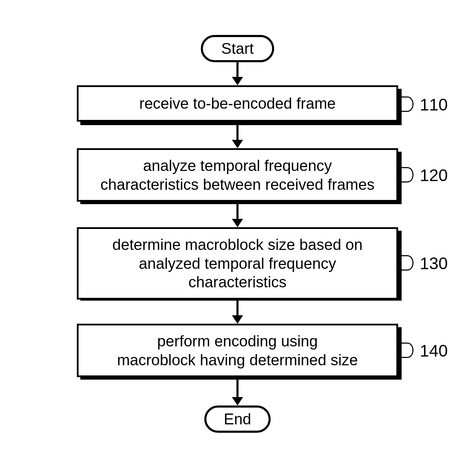  What do you see at coordinates (237, 175) in the screenshot?
I see `process-120: analyze temporal frequency characteristi…` at bounding box center [237, 175].